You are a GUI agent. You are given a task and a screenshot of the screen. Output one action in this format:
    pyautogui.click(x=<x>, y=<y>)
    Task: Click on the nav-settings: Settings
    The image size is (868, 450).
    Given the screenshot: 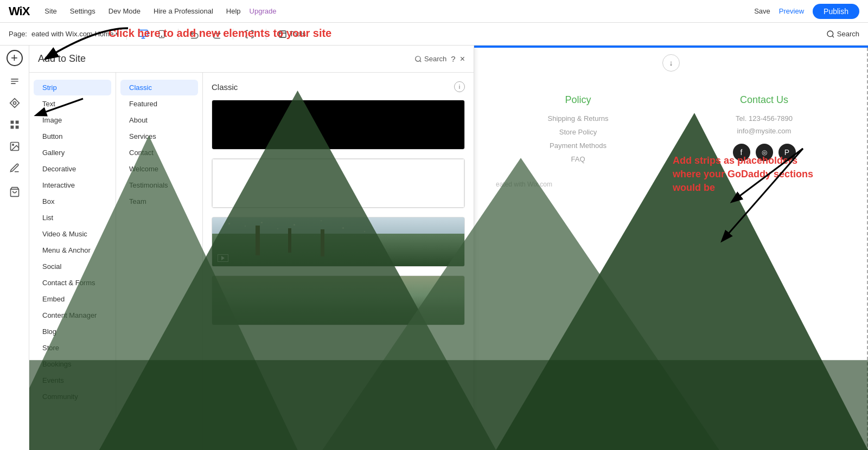 What is the action you would take?
    pyautogui.click(x=82, y=11)
    